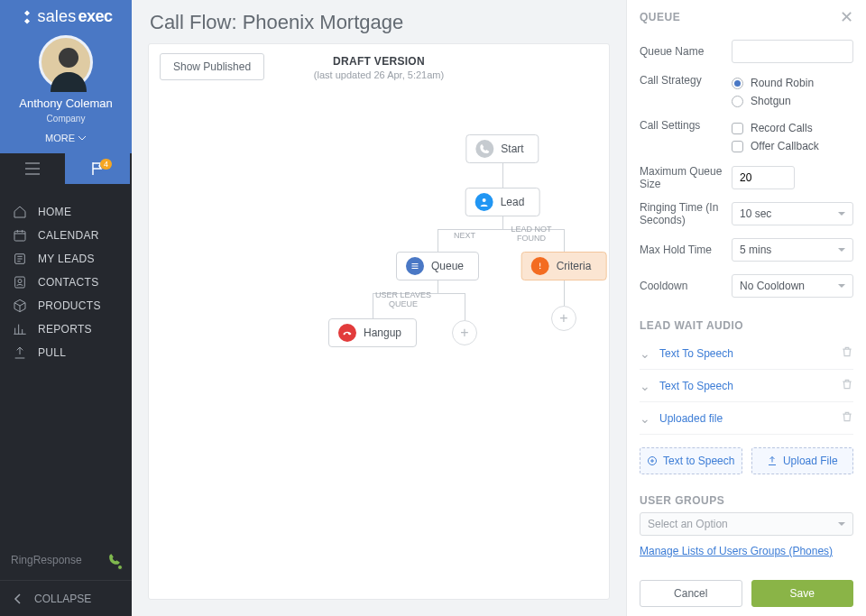 The height and width of the screenshot is (616, 866). What do you see at coordinates (66, 235) in the screenshot?
I see `nav-calendar: CALENDAR` at bounding box center [66, 235].